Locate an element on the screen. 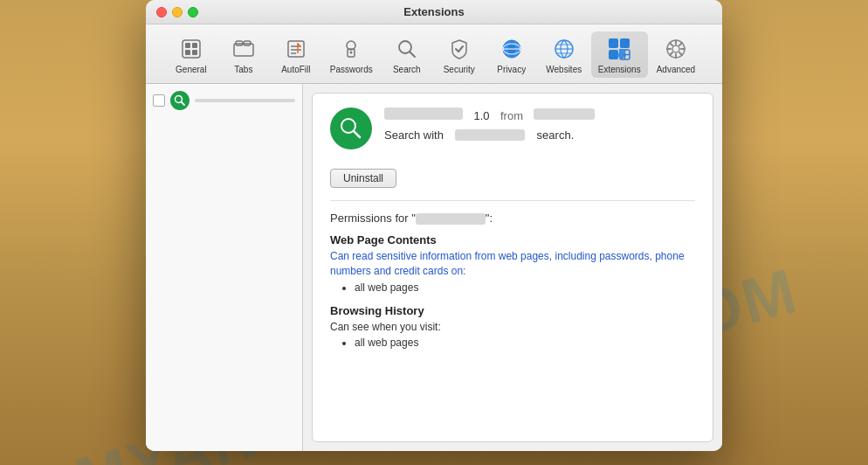 Image resolution: width=868 pixels, height=465 pixels. toolbar-item-general: General is located at coordinates (191, 54).